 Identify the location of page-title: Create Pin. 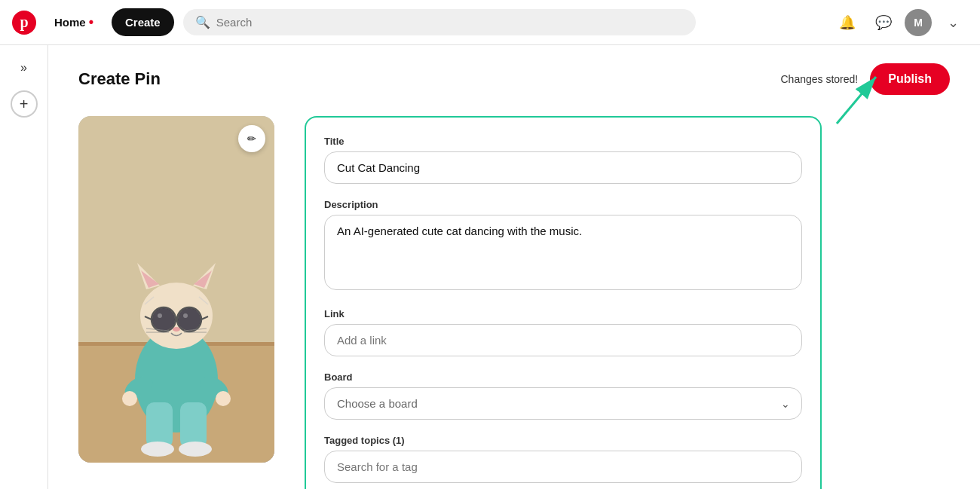
(119, 79).